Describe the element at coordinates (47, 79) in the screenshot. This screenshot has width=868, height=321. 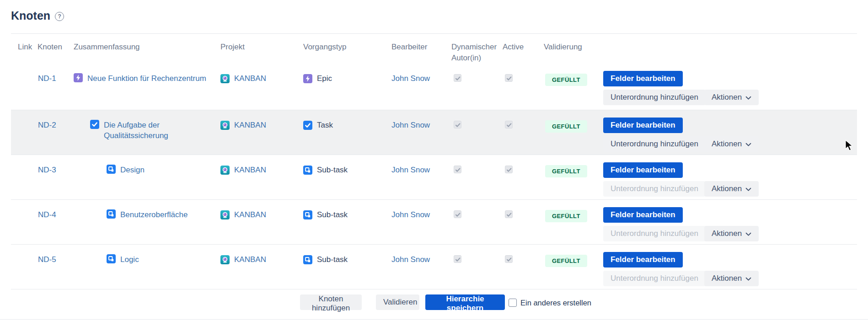
I see `node-key-link: ND-1` at that location.